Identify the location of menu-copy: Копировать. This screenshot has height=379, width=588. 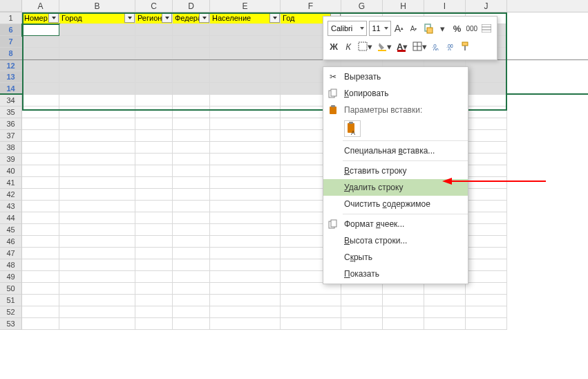
(395, 93).